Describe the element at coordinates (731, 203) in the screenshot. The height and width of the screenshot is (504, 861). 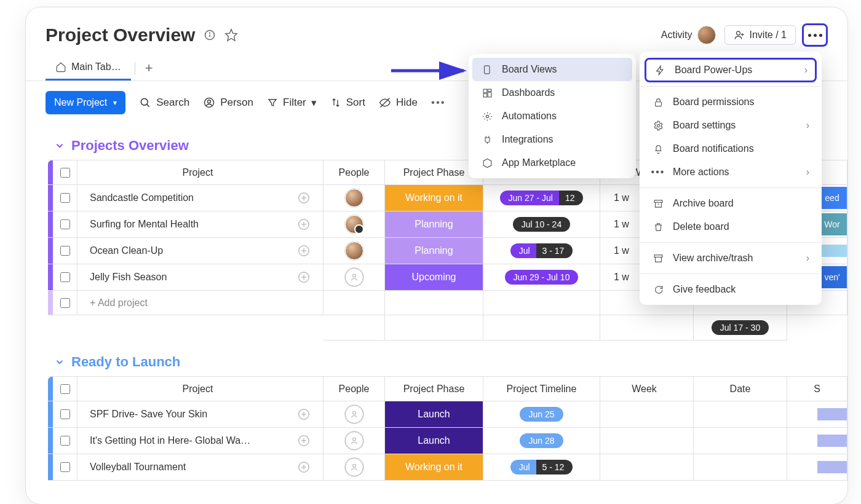
I see `menu-item: Archive board` at that location.